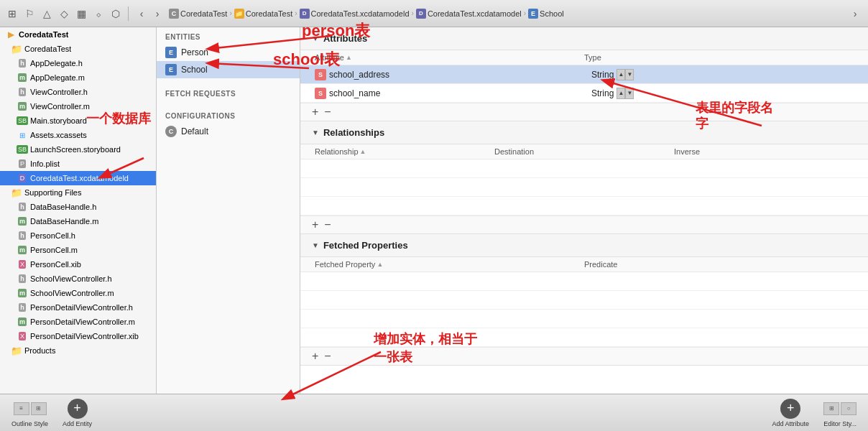  Describe the element at coordinates (59, 92) in the screenshot. I see `viewcontroller-h-label: ViewController.h` at that location.